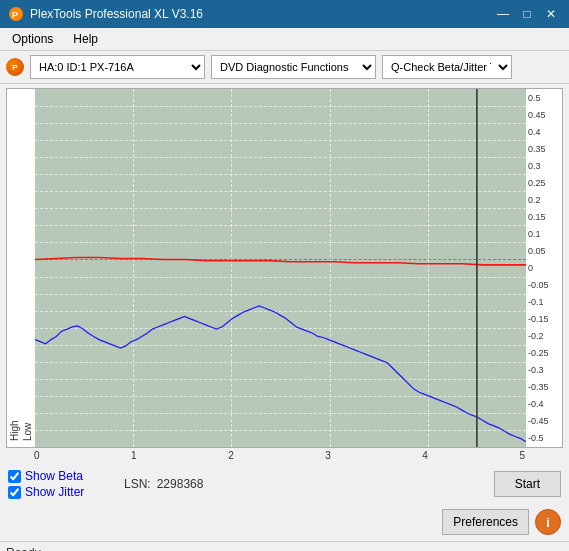 The width and height of the screenshot is (569, 551). Describe the element at coordinates (116, 14) in the screenshot. I see `window-title: PlexTools Professional XL V3.16` at that location.